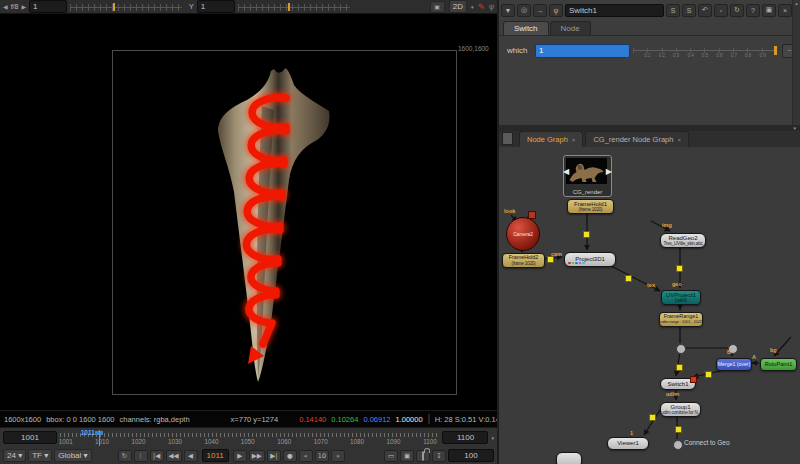 The width and height of the screenshot is (800, 464). Describe the element at coordinates (481, 7) in the screenshot. I see `annotation-pen-icon: ✎` at that location.